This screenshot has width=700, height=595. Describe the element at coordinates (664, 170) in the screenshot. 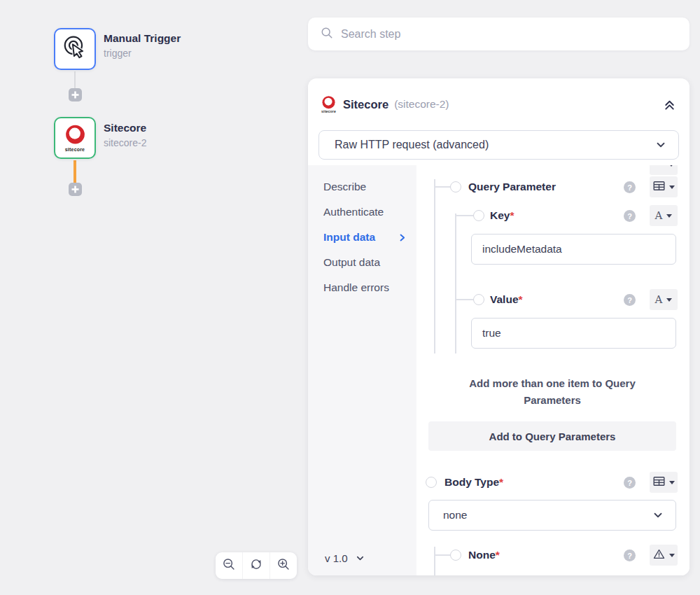

I see `icon-button-partial` at that location.